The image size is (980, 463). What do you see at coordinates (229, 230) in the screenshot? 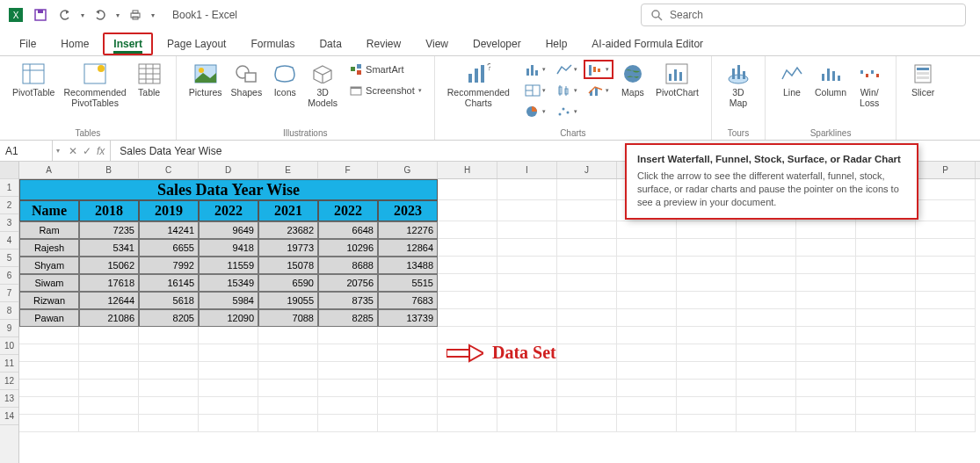
I see `data-cell: 9649` at bounding box center [229, 230].